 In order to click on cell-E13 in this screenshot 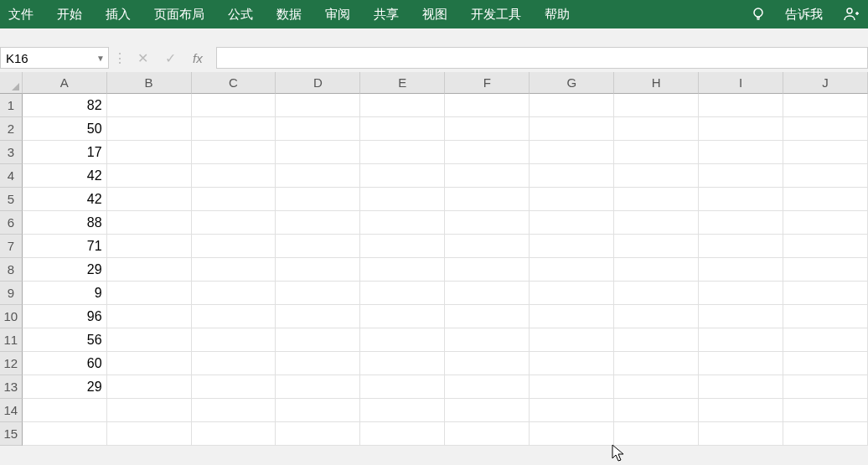, I will do `click(402, 387)`.